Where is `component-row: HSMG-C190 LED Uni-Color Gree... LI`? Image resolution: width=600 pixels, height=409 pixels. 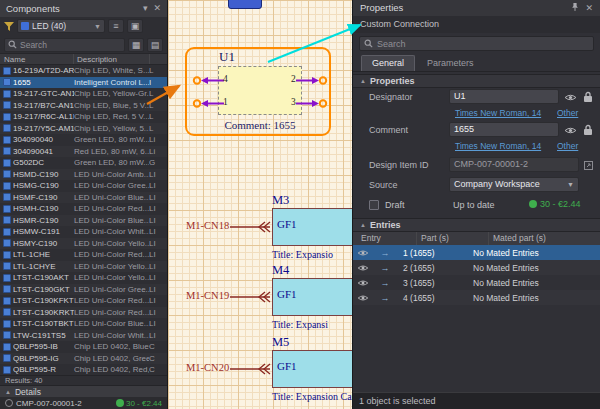
component-row: HSMG-C190 LED Uni-Color Gree... LI is located at coordinates (84, 186).